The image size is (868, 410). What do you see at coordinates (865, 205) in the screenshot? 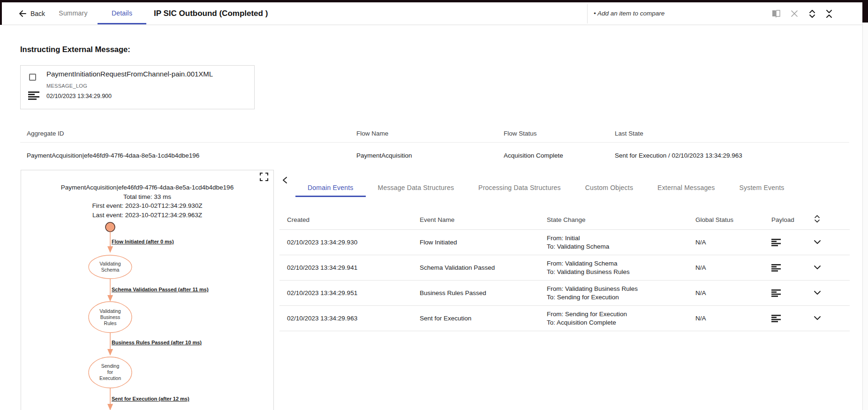
I see `vertical-scrollbar` at bounding box center [865, 205].